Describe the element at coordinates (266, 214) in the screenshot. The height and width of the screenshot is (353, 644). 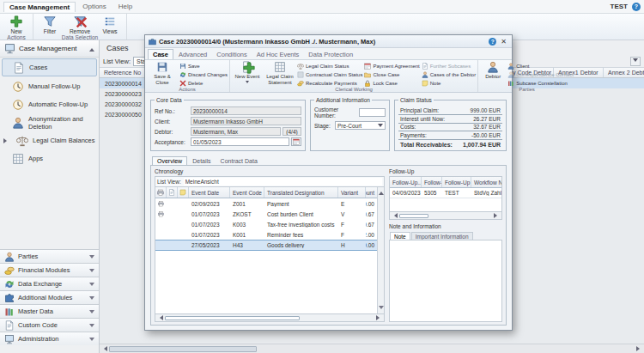
I see `table-row: 01/07/2023 ZKOST Cost burden Client V 20…` at that location.